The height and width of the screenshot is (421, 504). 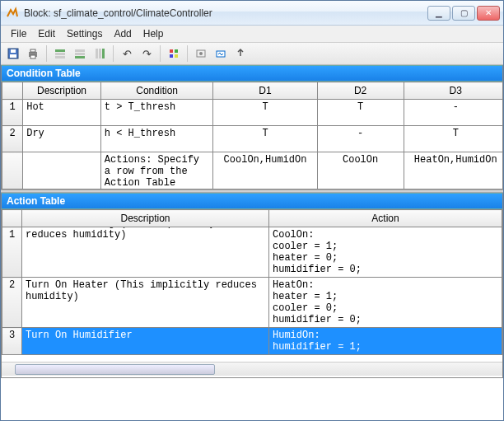 What do you see at coordinates (156, 113) in the screenshot?
I see `cell-condition: t > T_thresh` at bounding box center [156, 113].